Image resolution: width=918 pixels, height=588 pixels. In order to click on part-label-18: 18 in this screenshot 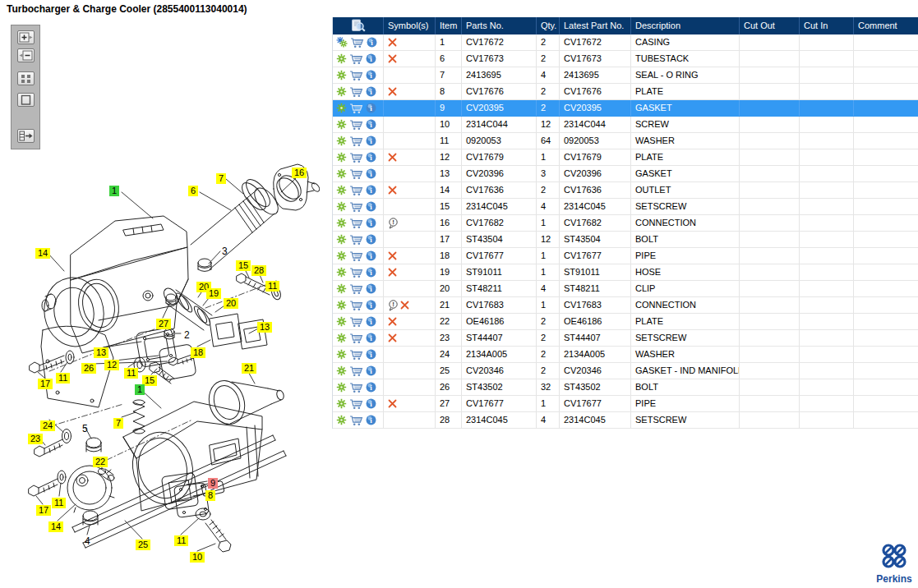, I will do `click(198, 353)`.